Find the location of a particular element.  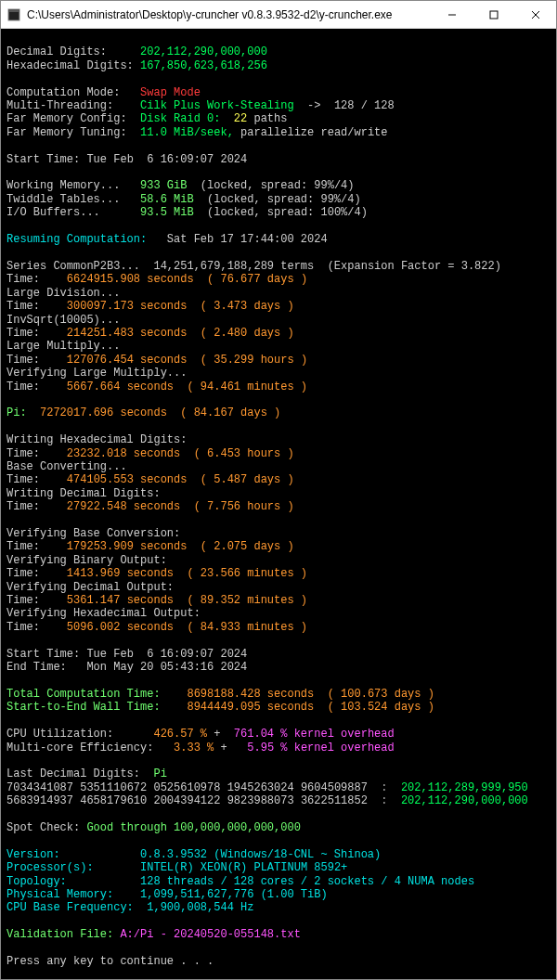

processor-value: INTEL(R) XEON(R) PLATINUM 8592+ is located at coordinates (243, 868).